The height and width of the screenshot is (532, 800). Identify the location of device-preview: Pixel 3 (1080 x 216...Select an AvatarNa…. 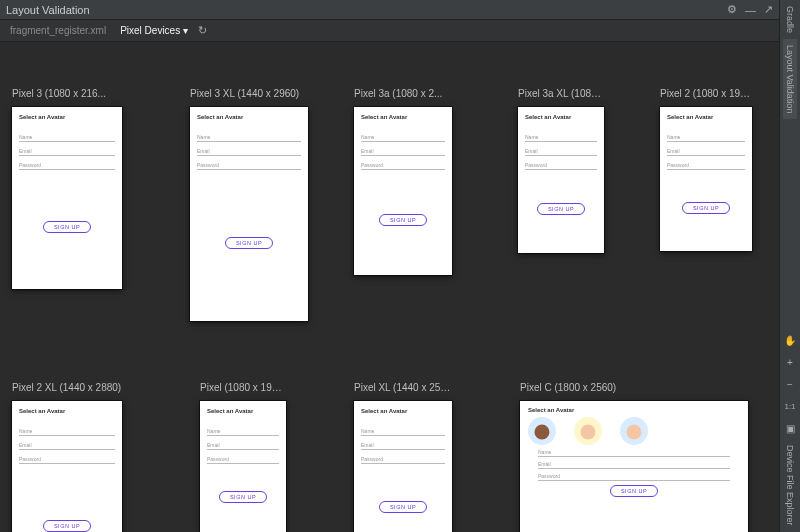
(67, 188).